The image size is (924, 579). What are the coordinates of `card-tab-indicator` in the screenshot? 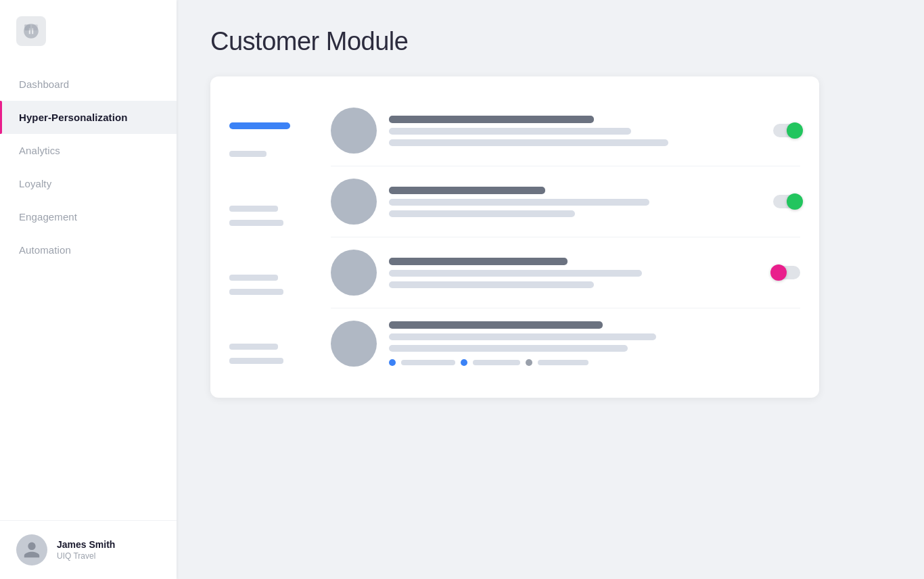 It's located at (260, 126).